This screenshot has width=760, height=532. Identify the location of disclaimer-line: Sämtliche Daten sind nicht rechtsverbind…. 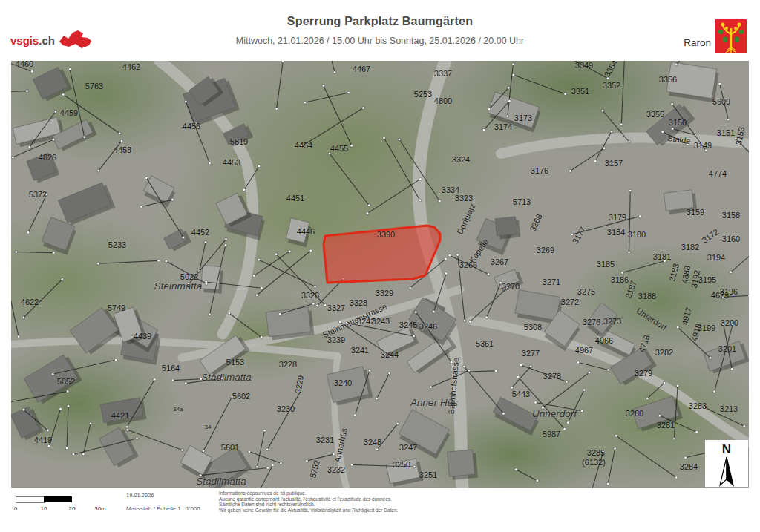
(309, 505).